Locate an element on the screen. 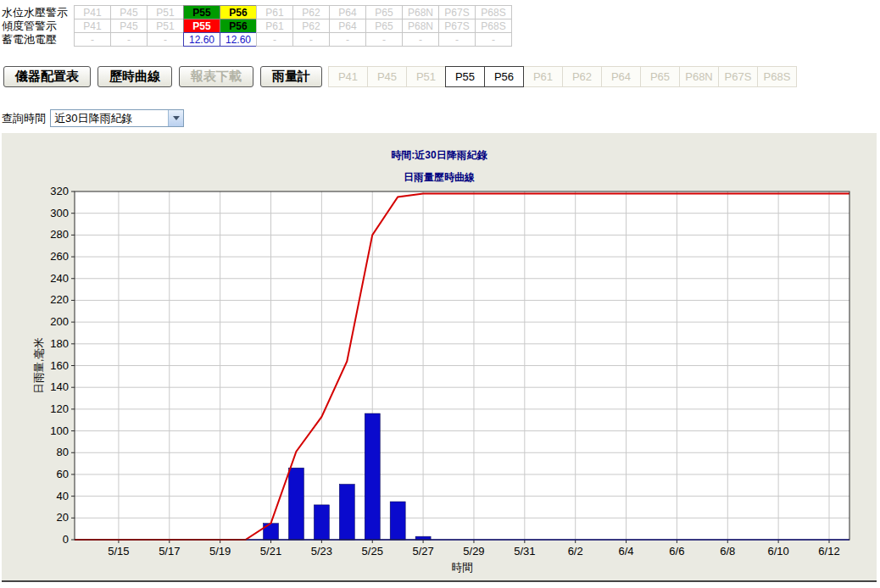 The image size is (880, 588). station-tab-P68S: P68S is located at coordinates (777, 76).